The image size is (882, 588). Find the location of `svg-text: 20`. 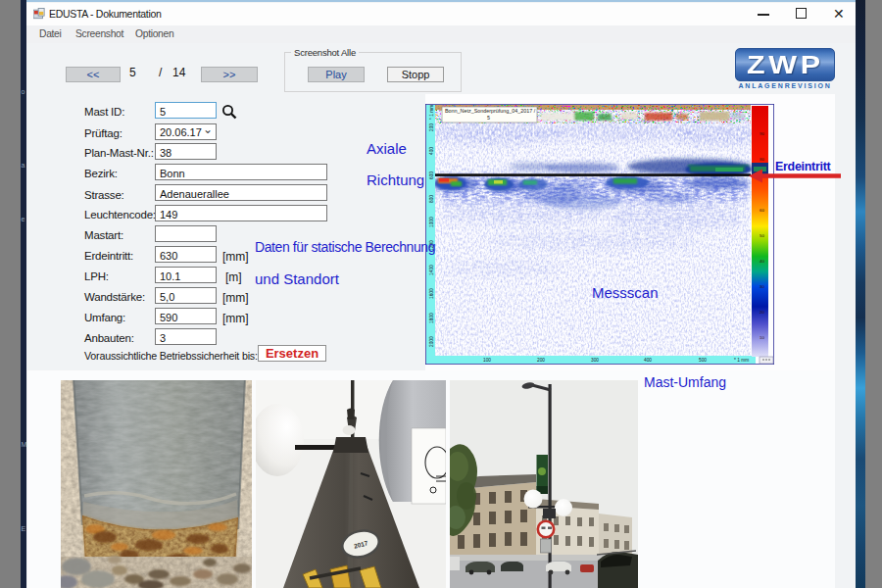

svg-text: 20 is located at coordinates (762, 312).